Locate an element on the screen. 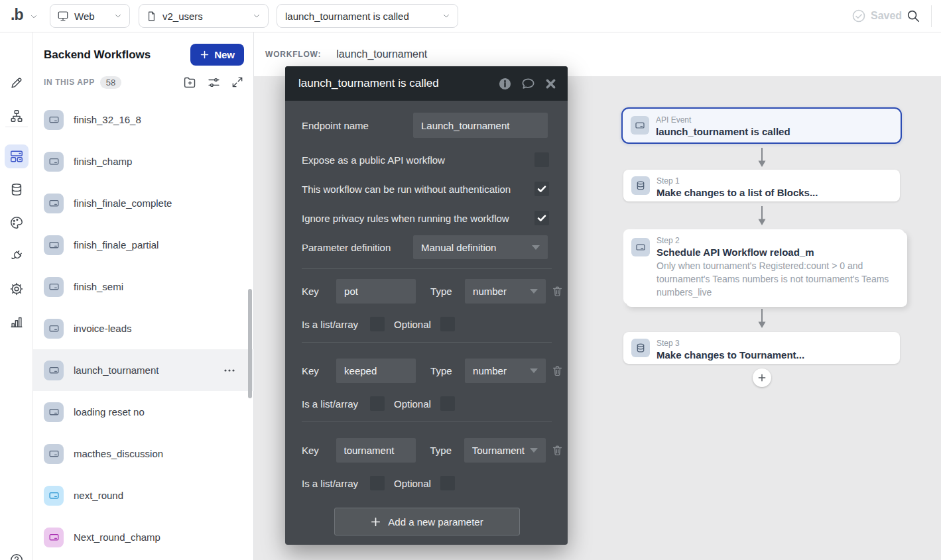 This screenshot has width=941, height=560. workflow-list-item: finish_semi is located at coordinates (143, 286).